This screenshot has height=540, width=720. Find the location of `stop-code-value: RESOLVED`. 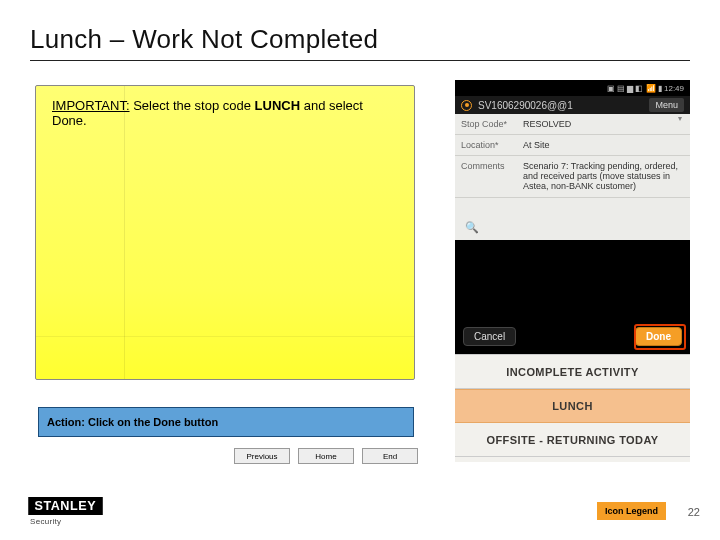

stop-code-value: RESOLVED is located at coordinates (606, 124).